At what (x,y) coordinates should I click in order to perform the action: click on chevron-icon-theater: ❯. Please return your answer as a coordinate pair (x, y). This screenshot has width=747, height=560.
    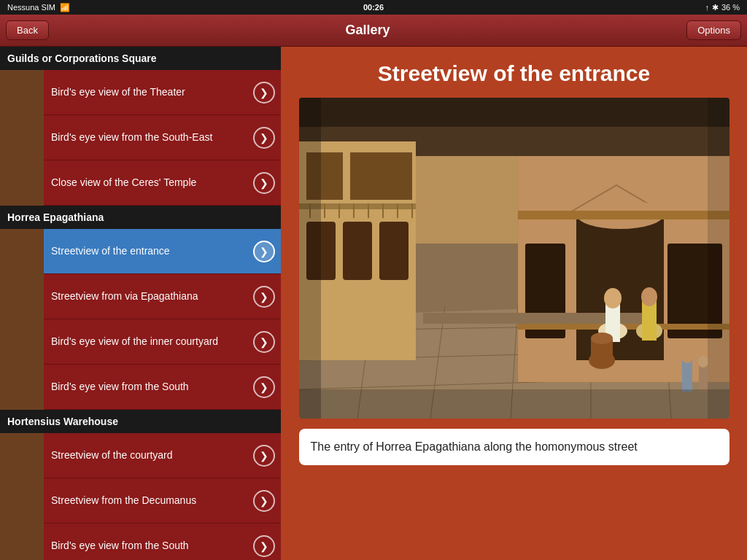
    Looking at the image, I should click on (264, 93).